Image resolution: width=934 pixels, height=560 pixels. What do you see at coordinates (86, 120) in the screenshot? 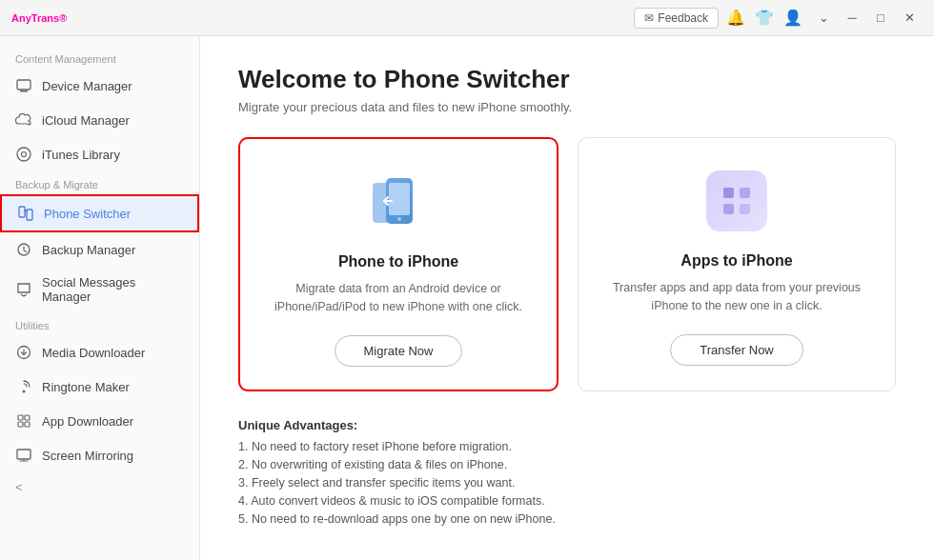
I see `icloud-manager-label: iCloud Manager` at bounding box center [86, 120].